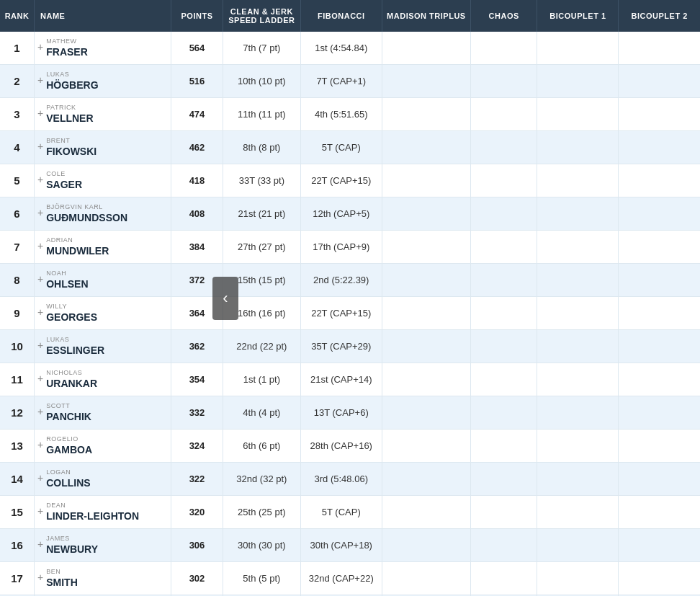  What do you see at coordinates (341, 147) in the screenshot?
I see `fibonacci-cell: 5T (CAP)` at bounding box center [341, 147].